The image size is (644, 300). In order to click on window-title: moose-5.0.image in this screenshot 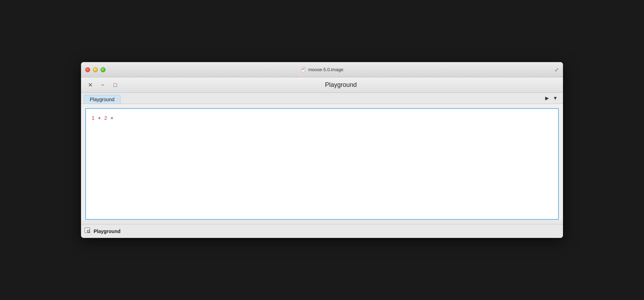, I will do `click(322, 70)`.